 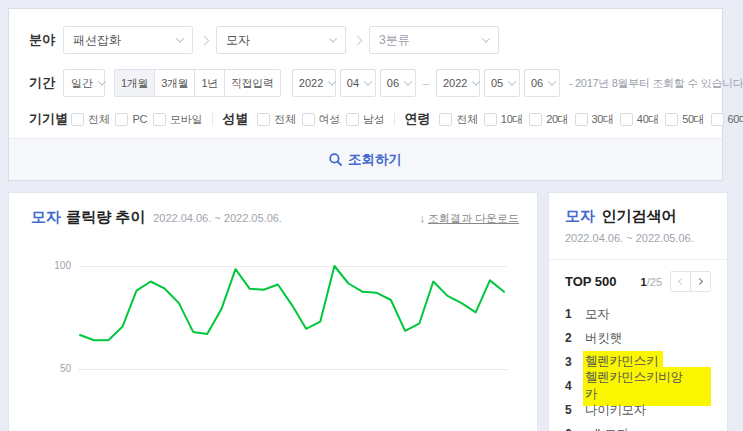 I want to click on select-value: 06, so click(x=537, y=83).